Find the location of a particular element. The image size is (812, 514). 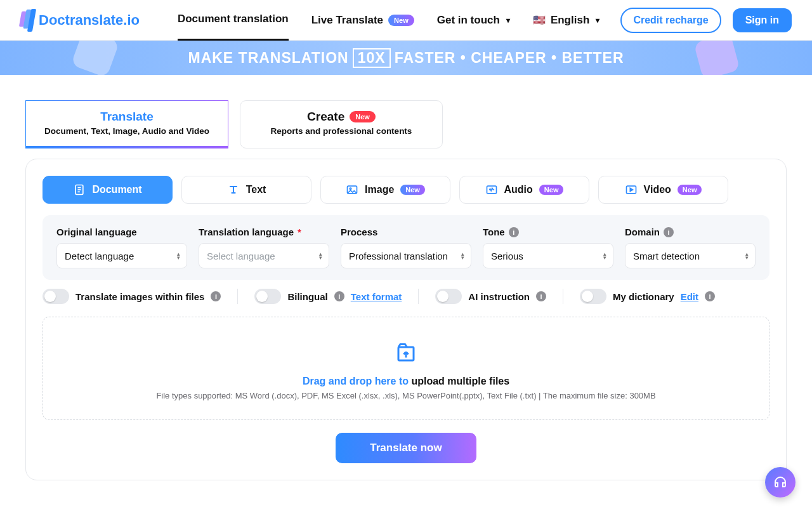

language-switcher: 🇺🇸 English ▾ is located at coordinates (566, 20).